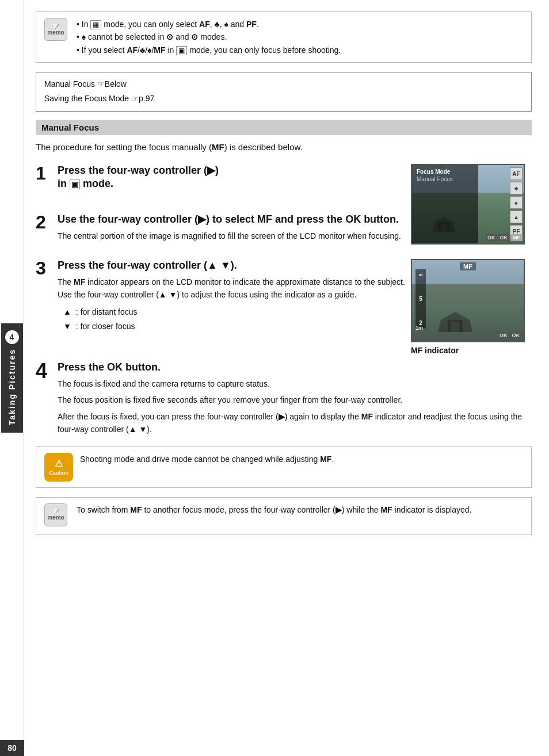 The width and height of the screenshot is (549, 756). What do you see at coordinates (56, 515) in the screenshot?
I see `memo-icon-bottom-label: 📝 memo` at bounding box center [56, 515].